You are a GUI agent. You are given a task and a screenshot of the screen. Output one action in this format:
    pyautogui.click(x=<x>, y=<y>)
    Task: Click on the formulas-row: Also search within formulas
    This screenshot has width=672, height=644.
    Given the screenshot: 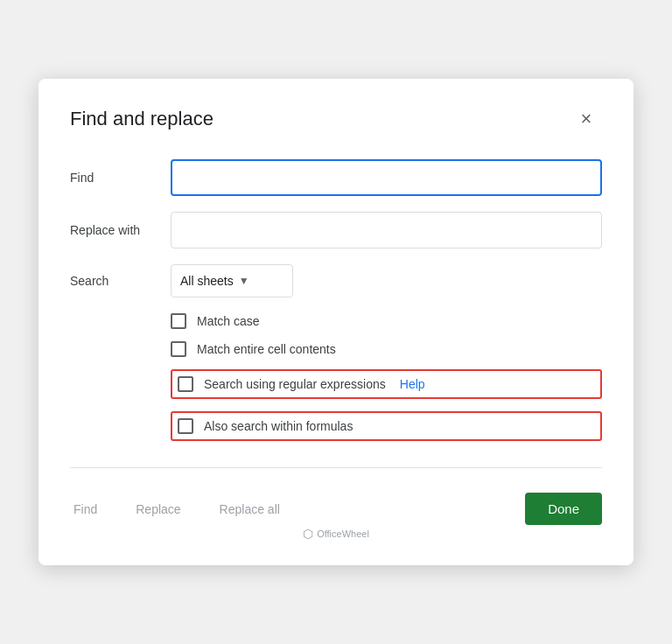 What is the action you would take?
    pyautogui.click(x=387, y=426)
    